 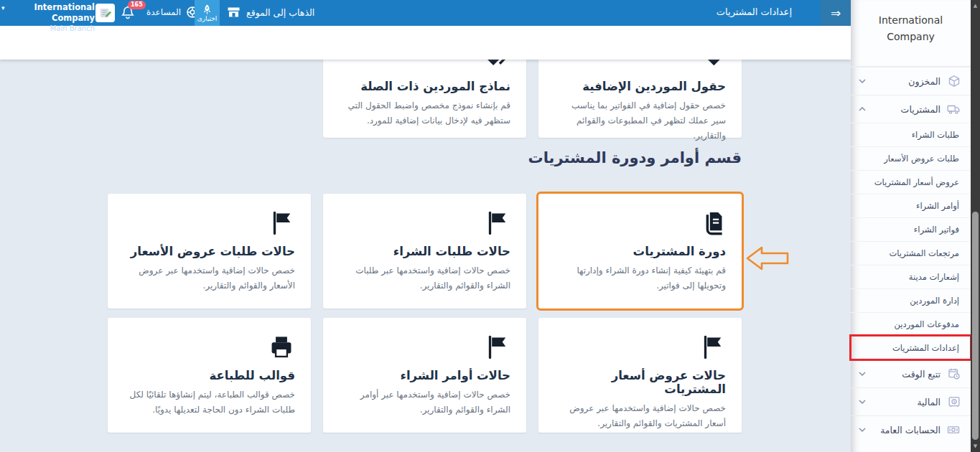 What do you see at coordinates (953, 430) in the screenshot?
I see `banknote-icon` at bounding box center [953, 430].